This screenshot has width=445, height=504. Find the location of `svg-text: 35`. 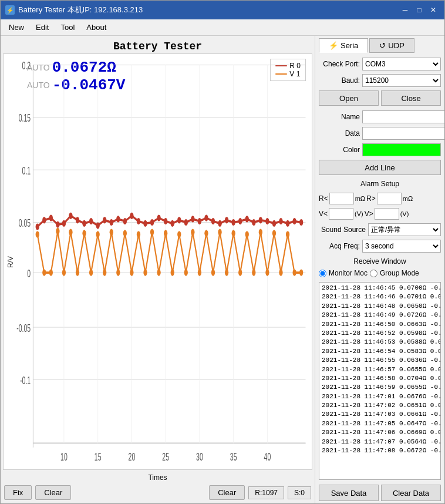

svg-text: 35 is located at coordinates (234, 457).